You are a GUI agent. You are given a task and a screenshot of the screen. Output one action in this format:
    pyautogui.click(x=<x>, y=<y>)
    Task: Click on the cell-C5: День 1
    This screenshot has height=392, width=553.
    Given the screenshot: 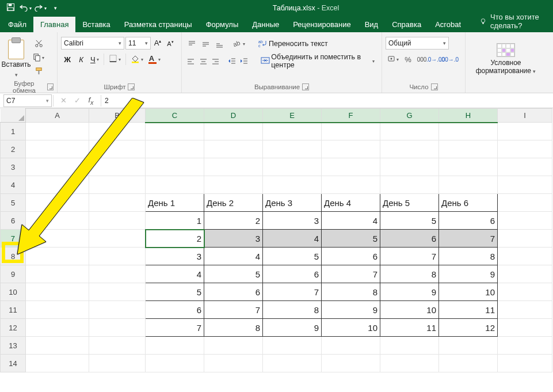 What is the action you would take?
    pyautogui.click(x=175, y=203)
    